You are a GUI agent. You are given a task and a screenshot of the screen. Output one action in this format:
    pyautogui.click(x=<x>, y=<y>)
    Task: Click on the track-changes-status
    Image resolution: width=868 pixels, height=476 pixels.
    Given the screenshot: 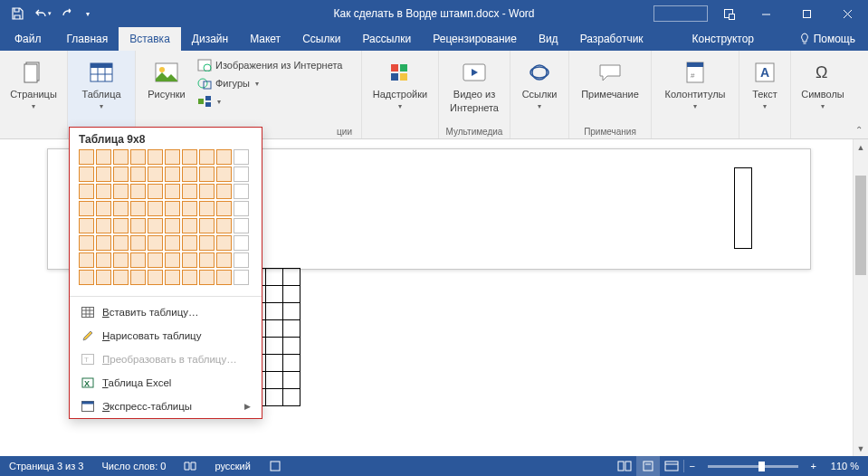 What is the action you would take?
    pyautogui.click(x=275, y=466)
    